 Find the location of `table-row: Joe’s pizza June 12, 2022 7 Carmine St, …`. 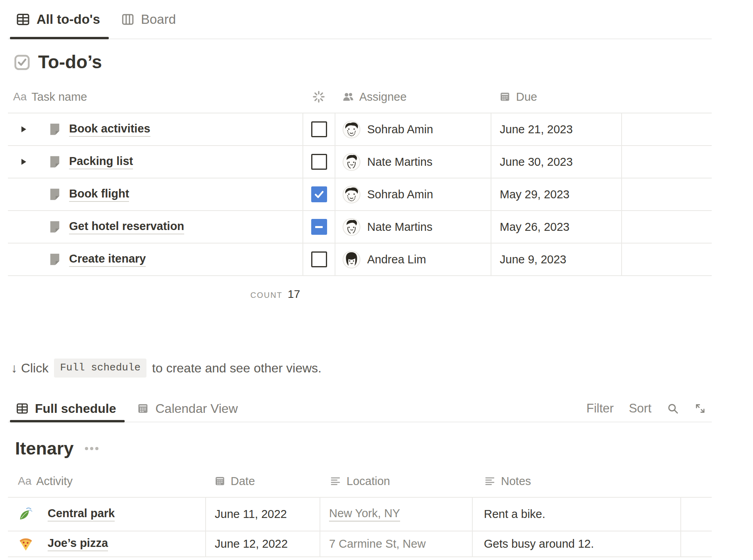

table-row: Joe’s pizza June 12, 2022 7 Carmine St, … is located at coordinates (360, 544).